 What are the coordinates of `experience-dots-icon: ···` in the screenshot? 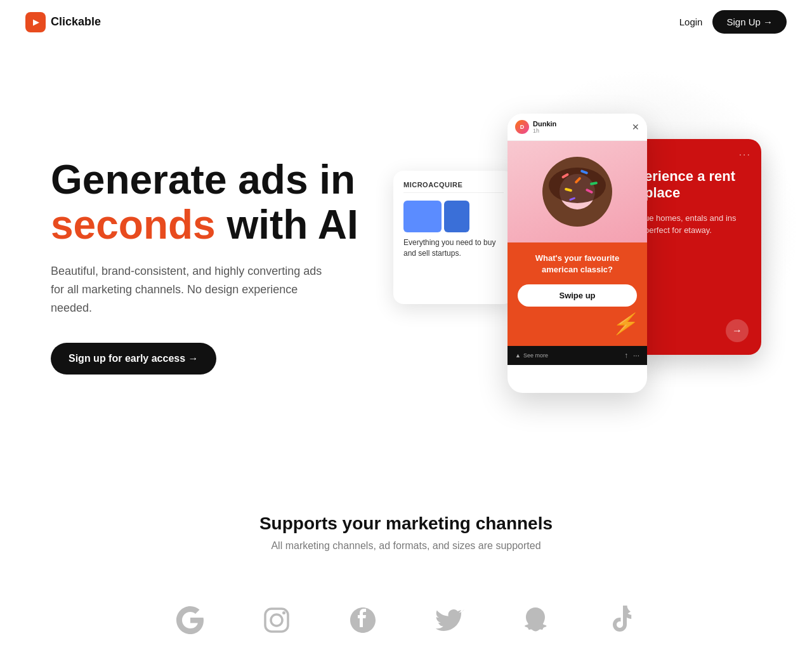 It's located at (745, 155).